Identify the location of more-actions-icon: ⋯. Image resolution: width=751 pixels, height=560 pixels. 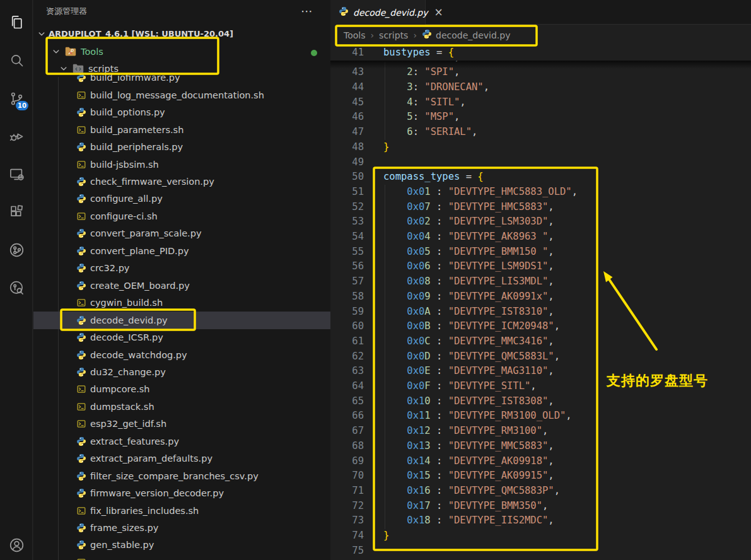
(306, 11).